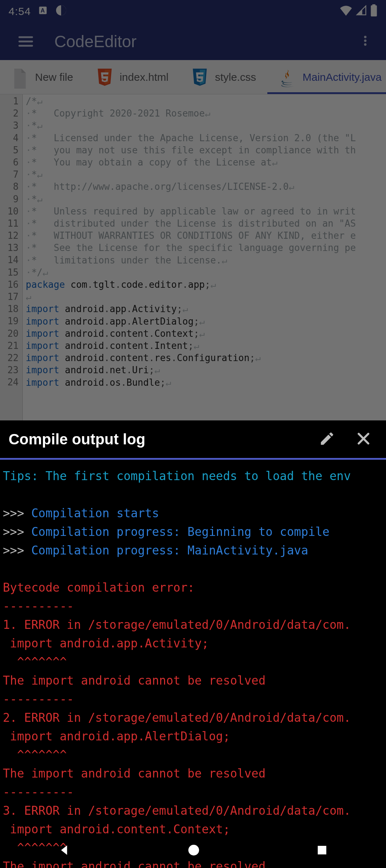 This screenshot has height=868, width=386. What do you see at coordinates (206, 223) in the screenshot?
I see `code-line: ·* distributed under the License is dist…` at bounding box center [206, 223].